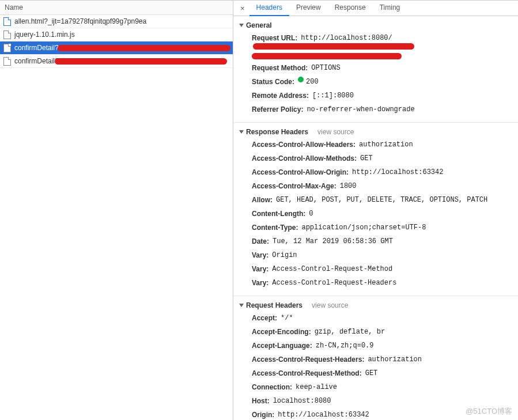 Image resolution: width=518 pixels, height=420 pixels. Describe the element at coordinates (350, 332) in the screenshot. I see `value: gzip, deflate, br` at that location.